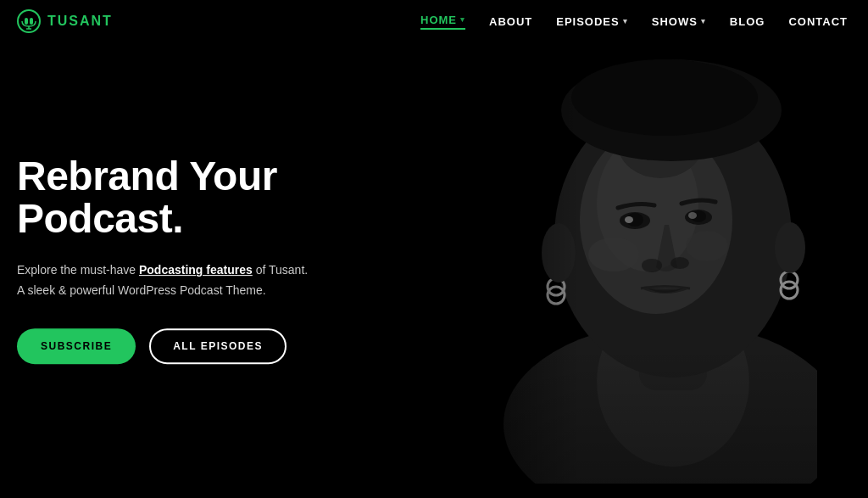  I want to click on brand-logo-icon, so click(29, 21).